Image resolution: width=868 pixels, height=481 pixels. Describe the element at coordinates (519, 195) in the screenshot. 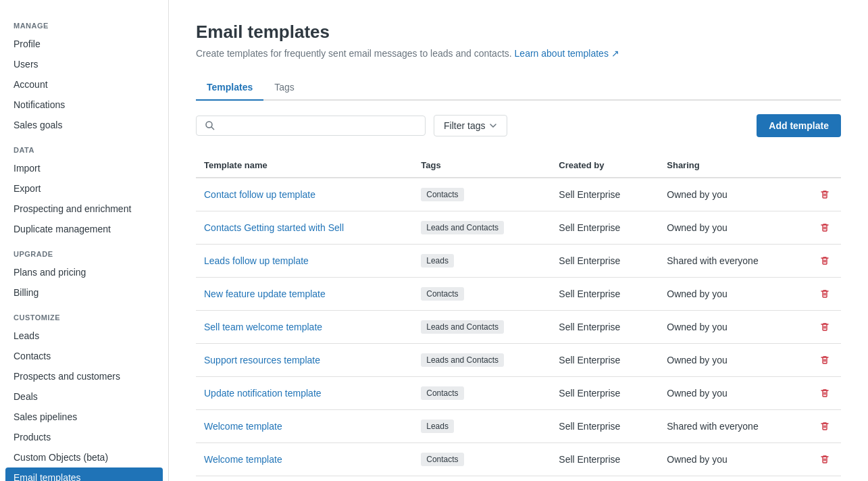

I see `table-row: Contact follow up template Contacts Sell…` at that location.